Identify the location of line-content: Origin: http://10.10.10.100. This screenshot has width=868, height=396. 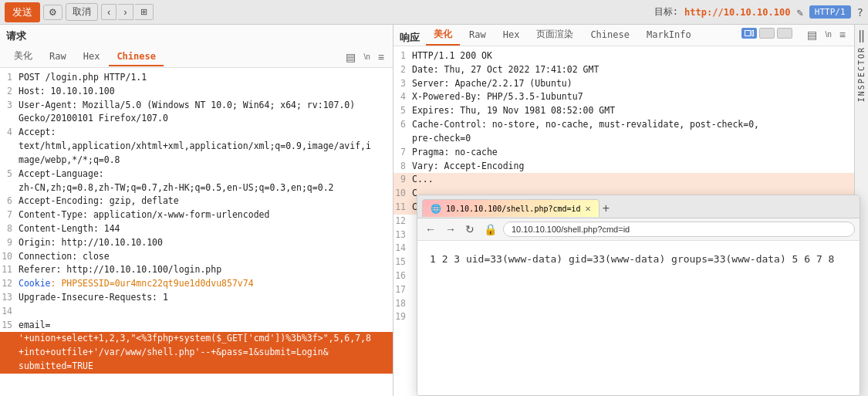
(205, 243).